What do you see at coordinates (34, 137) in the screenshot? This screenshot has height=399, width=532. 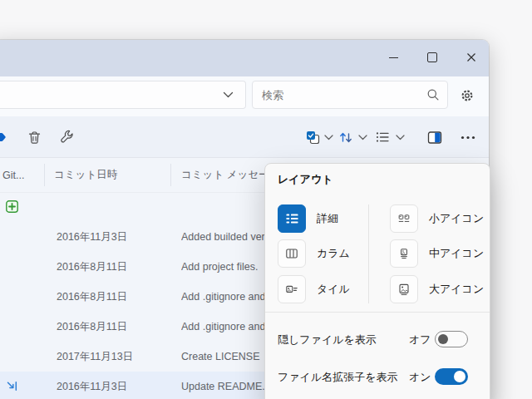 I see `delete-button` at bounding box center [34, 137].